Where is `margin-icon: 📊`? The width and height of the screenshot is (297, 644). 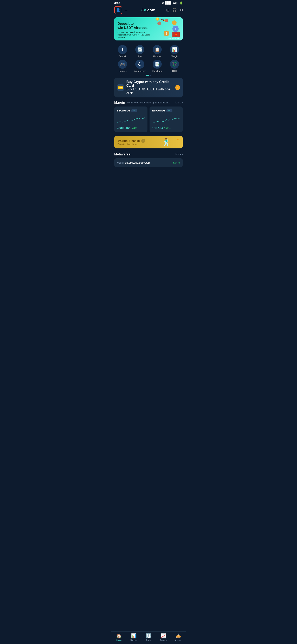
margin-icon: 📊 is located at coordinates (174, 50).